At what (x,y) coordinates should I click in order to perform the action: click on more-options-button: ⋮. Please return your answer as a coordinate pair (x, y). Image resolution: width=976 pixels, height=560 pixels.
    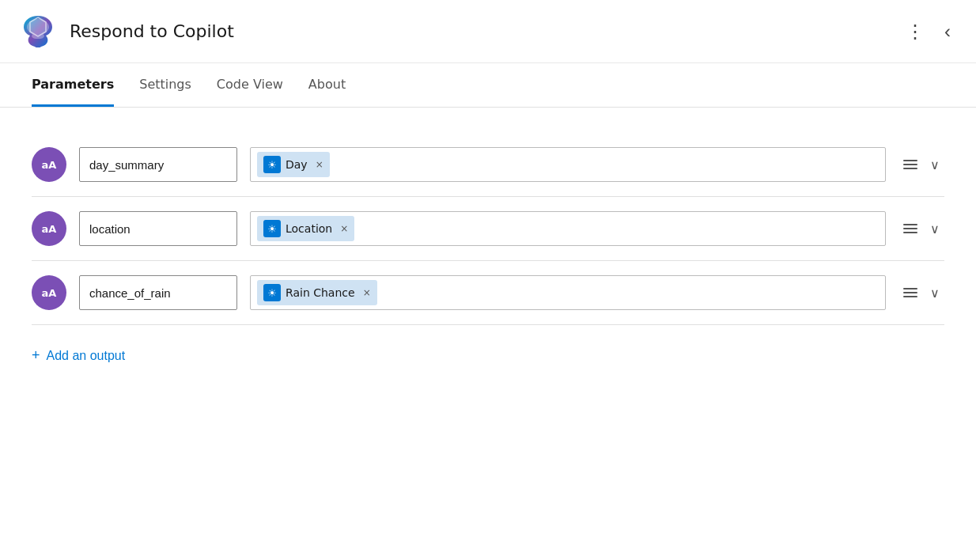
    Looking at the image, I should click on (916, 32).